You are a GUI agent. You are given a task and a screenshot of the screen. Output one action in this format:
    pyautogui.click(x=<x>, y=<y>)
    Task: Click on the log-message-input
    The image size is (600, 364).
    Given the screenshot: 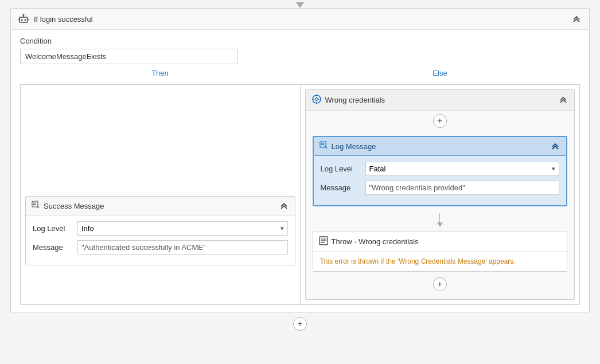 What is the action you would take?
    pyautogui.click(x=462, y=188)
    